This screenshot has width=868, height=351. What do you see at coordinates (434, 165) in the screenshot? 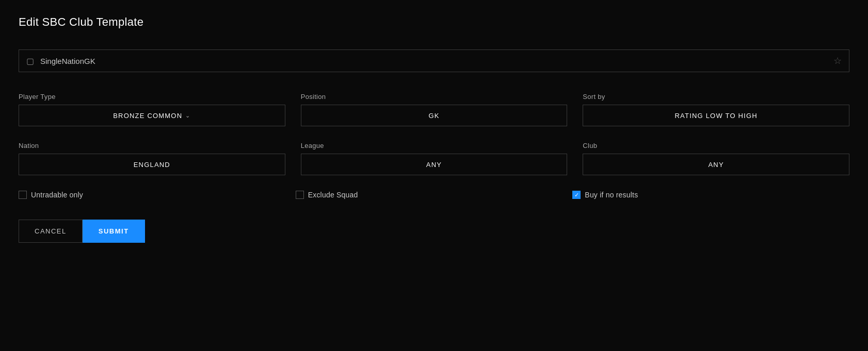
I see `league-value: ANY` at bounding box center [434, 165].